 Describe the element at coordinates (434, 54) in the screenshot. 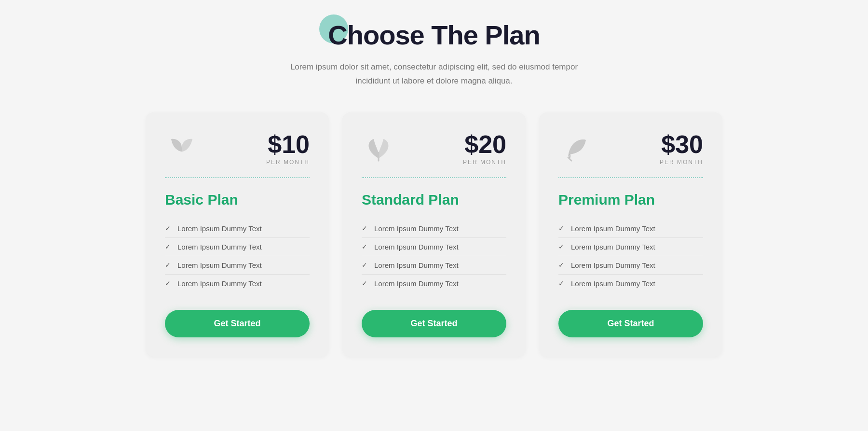

I see `page-header: Choose The Plan Lorem ipsum dolor sit am…` at that location.